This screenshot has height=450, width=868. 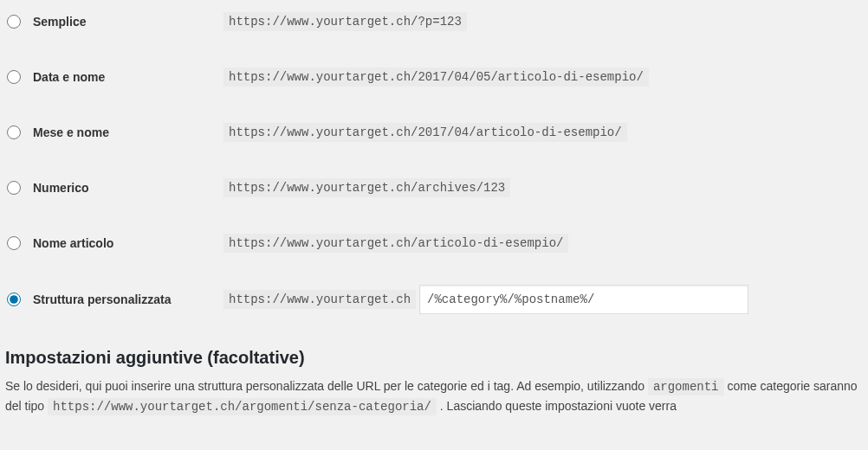 What do you see at coordinates (115, 299) in the screenshot?
I see `permalink-option-custom-label: Struttura personalizzata` at bounding box center [115, 299].